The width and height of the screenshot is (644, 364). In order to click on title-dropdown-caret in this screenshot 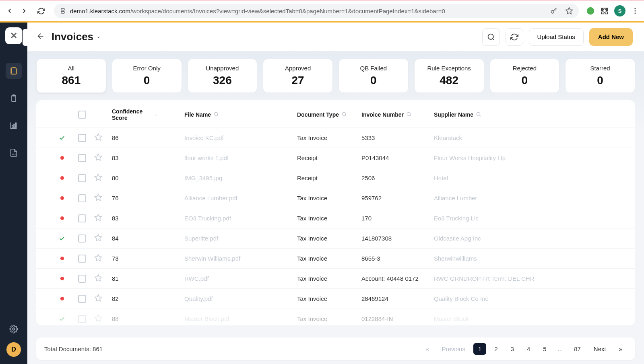, I will do `click(99, 37)`.